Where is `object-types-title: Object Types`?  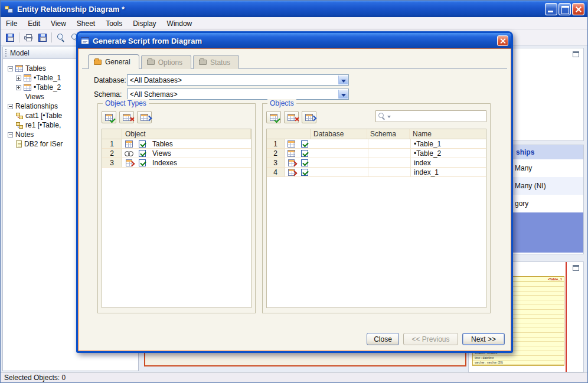
object-types-title: Object Types is located at coordinates (126, 103).